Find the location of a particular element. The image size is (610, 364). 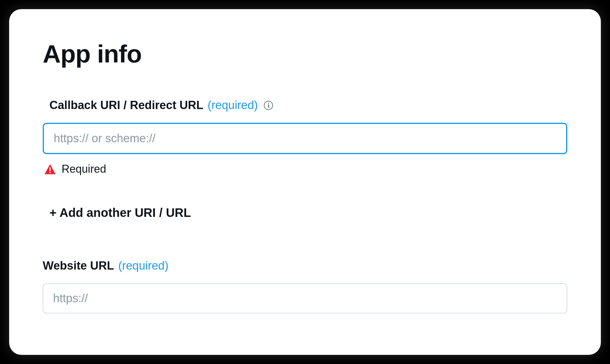

website-url-label: Website URL is located at coordinates (78, 266).